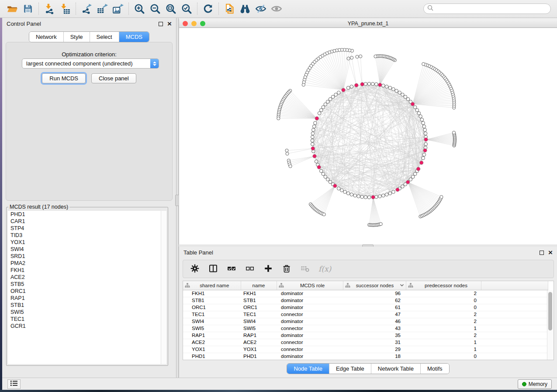 The width and height of the screenshot is (557, 392). What do you see at coordinates (212, 285) in the screenshot?
I see `column-header-shared-name: shared name` at bounding box center [212, 285].